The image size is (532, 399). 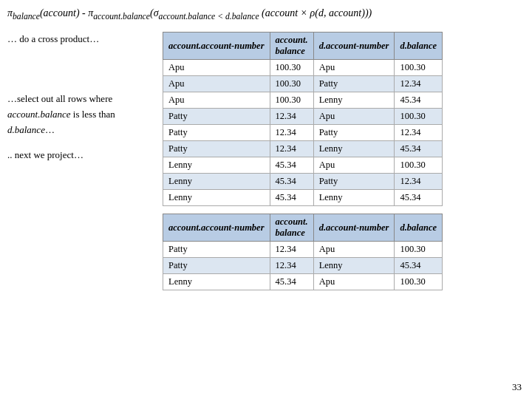 I want to click on table2-header-2: d.account-number, so click(x=354, y=228).